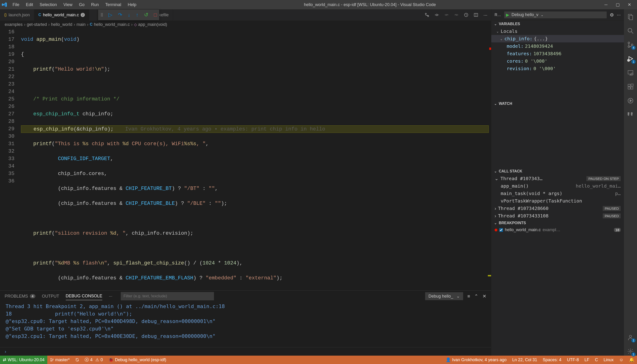 The image size is (637, 364). Describe the element at coordinates (246, 24) in the screenshot. I see `breadcrumb: examples› get-started› hello_world› main…` at that location.